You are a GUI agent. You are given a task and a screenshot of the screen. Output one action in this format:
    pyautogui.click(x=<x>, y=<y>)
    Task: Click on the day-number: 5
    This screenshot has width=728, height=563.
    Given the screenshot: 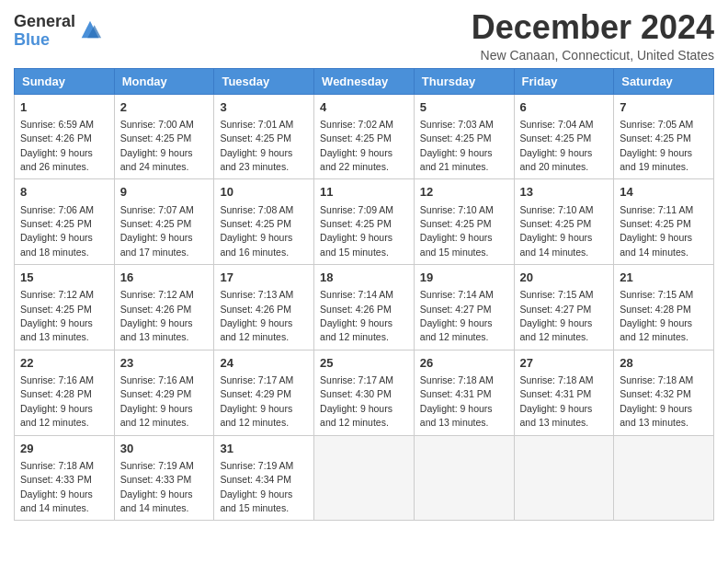 What is the action you would take?
    pyautogui.click(x=464, y=108)
    